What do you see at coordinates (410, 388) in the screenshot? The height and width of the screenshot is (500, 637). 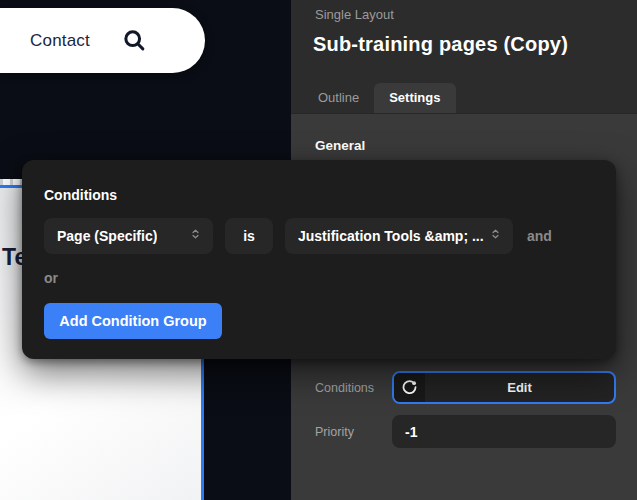 I see `conditions-icon` at bounding box center [410, 388].